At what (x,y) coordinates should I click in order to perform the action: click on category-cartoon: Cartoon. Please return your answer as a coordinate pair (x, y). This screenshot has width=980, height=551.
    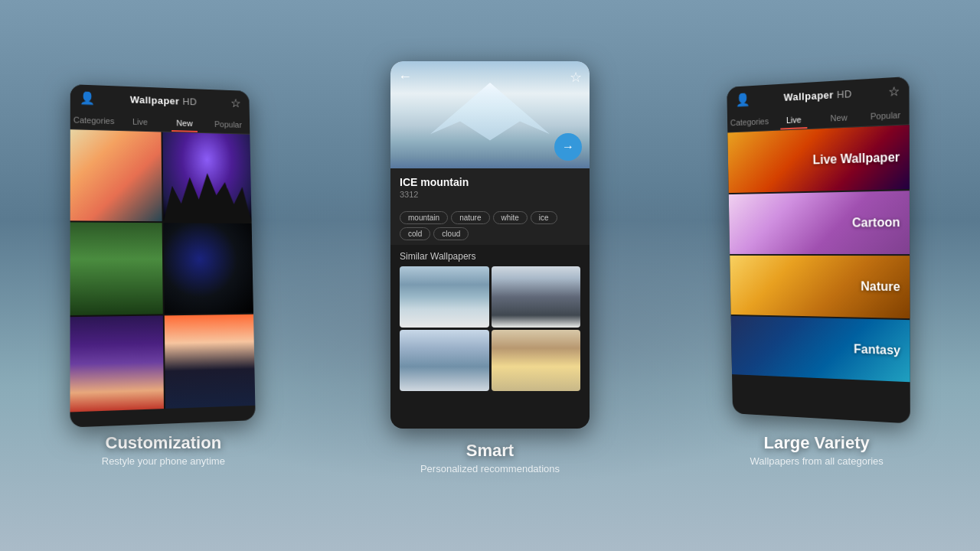
    Looking at the image, I should click on (818, 222).